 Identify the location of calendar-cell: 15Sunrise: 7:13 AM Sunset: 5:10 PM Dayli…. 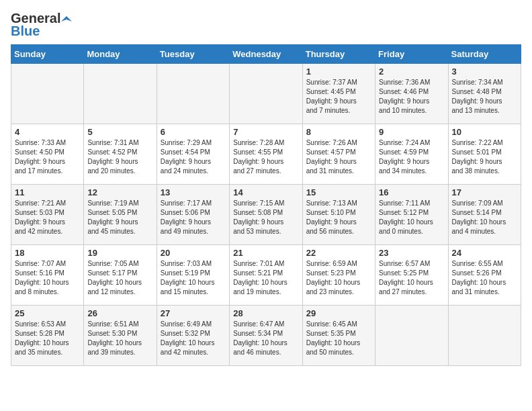
(339, 215).